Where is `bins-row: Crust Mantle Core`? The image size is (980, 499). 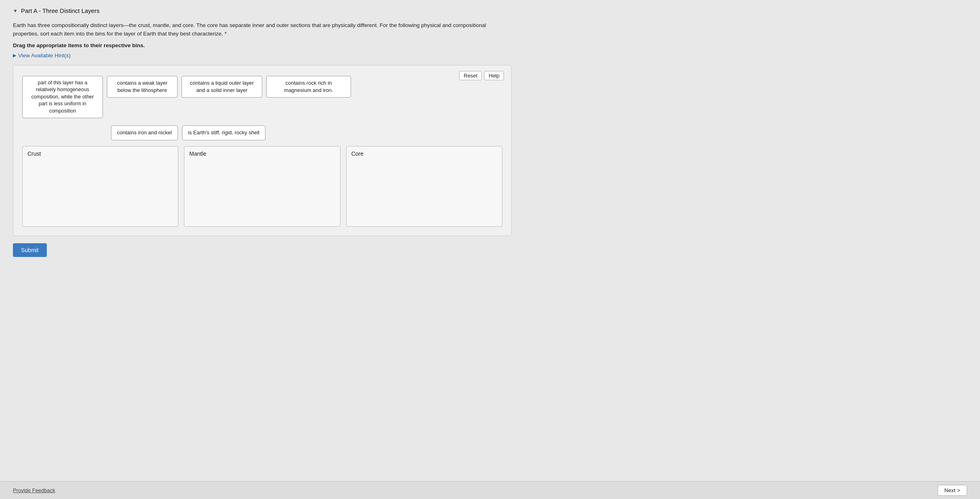
bins-row: Crust Mantle Core is located at coordinates (262, 186).